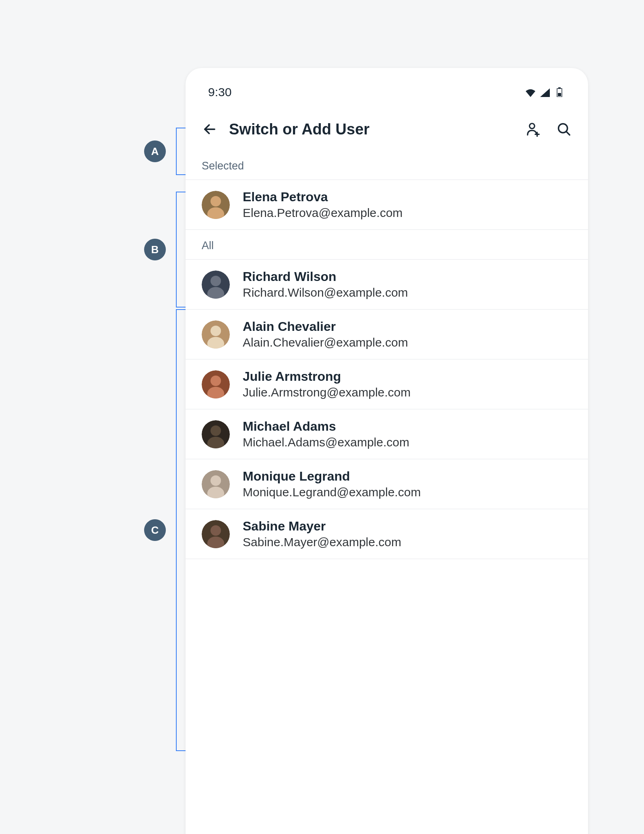 This screenshot has width=644, height=834. I want to click on user-name: Michael Adams, so click(326, 427).